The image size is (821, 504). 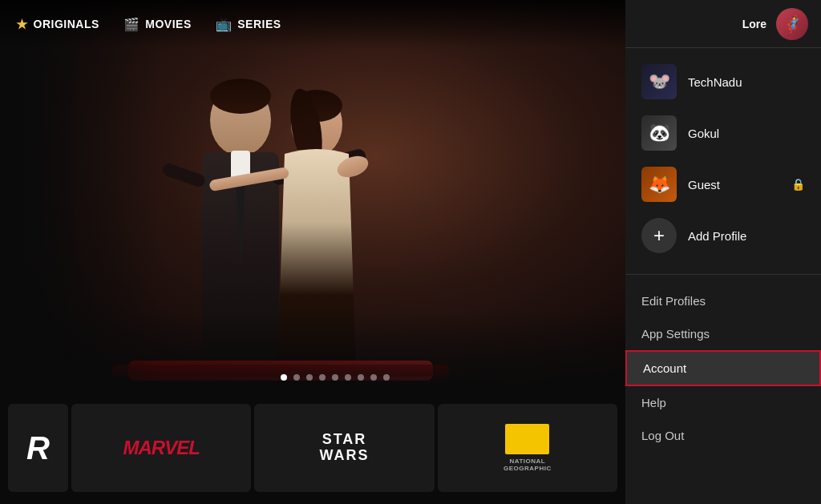 I want to click on movies-icon: 🎬, so click(x=131, y=24).